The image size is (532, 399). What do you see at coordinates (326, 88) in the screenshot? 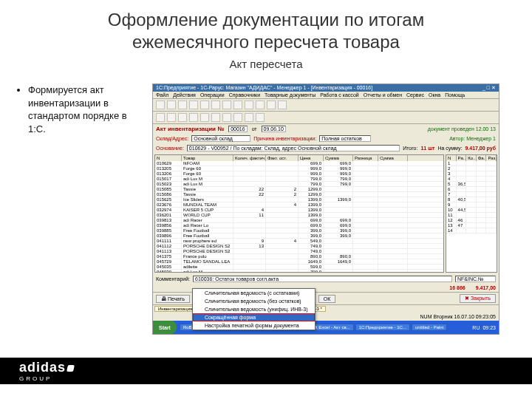
I see `window-titlebar: 1С:Предприятие - 1С-Рарус: Магазин "АДИД…` at bounding box center [326, 88].